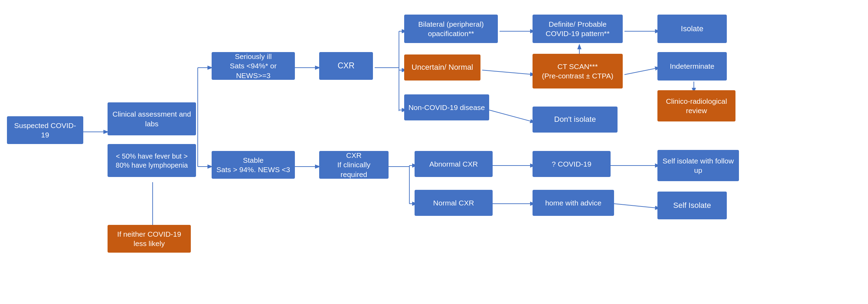 The height and width of the screenshot is (304, 868). Describe the element at coordinates (454, 164) in the screenshot. I see `node-abnormal-cxr: Abnormal CXR` at that location.